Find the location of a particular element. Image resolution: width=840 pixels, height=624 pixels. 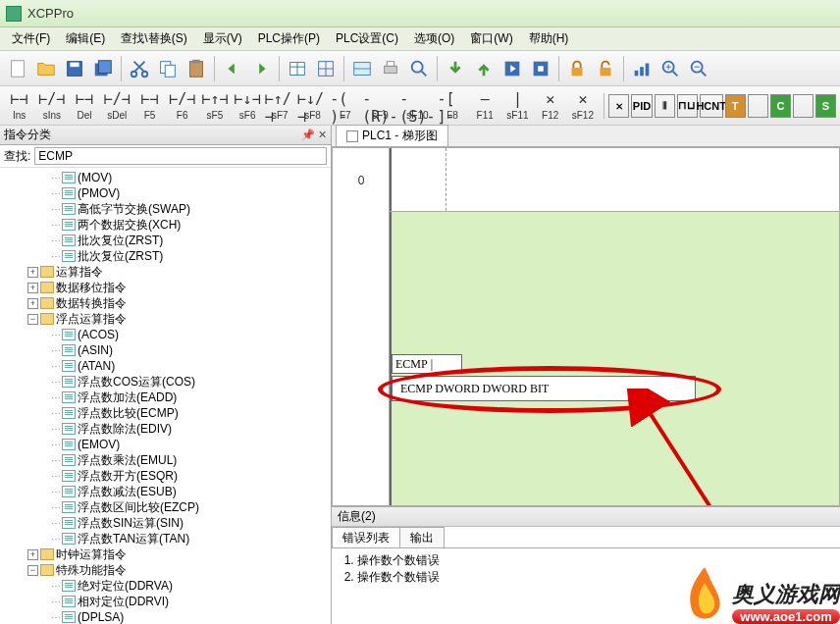

ladder-btn-F8: -[ ]-F8 is located at coordinates (451, 106).